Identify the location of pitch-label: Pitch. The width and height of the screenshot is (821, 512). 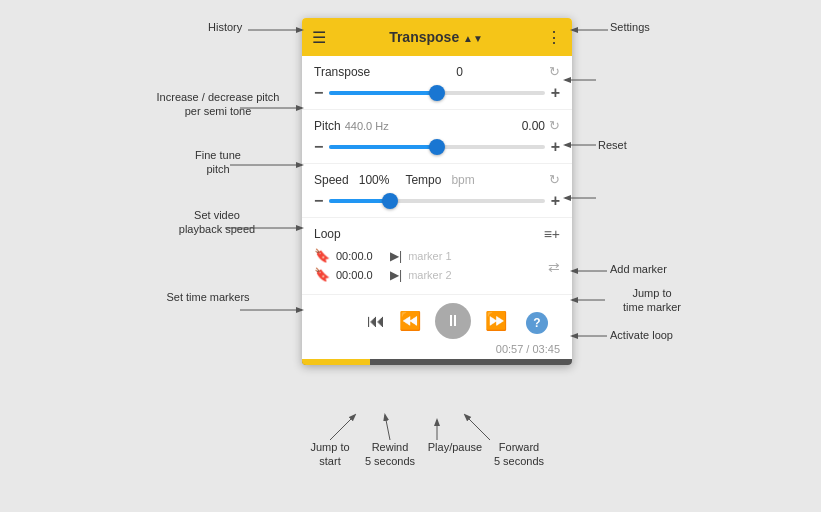
(328, 126).